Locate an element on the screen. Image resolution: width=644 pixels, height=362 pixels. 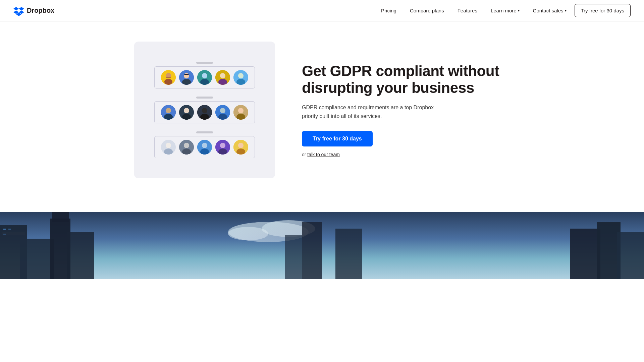
avatar-row-3-wrapper is located at coordinates (205, 145).